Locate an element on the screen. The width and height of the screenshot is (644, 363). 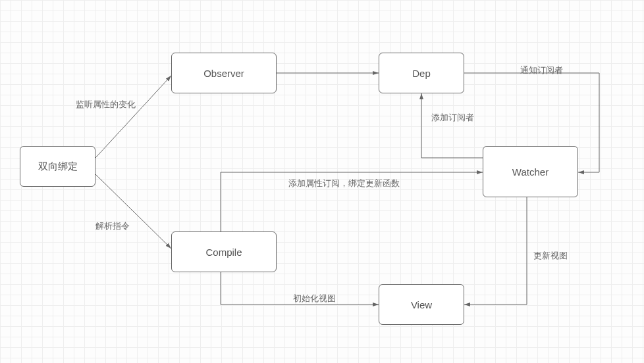
node-watcher: Watcher is located at coordinates (531, 172).